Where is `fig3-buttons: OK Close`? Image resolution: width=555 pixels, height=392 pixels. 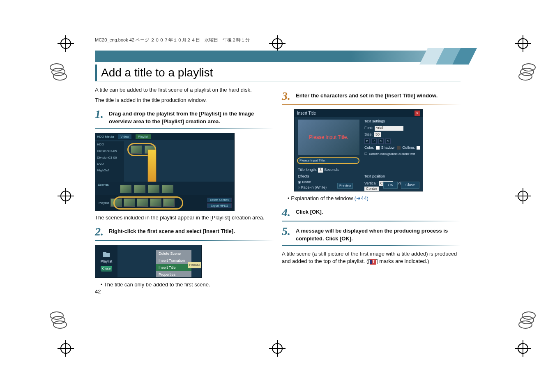 fig3-buttons: OK Close is located at coordinates (401, 185).